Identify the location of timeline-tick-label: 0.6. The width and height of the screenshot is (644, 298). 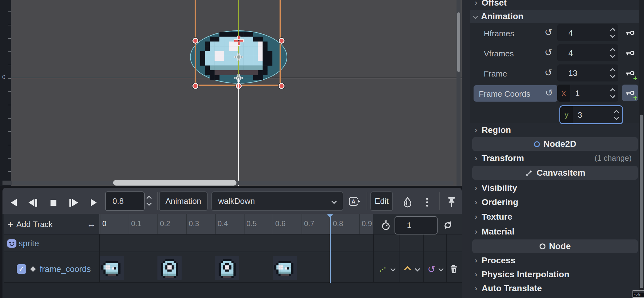
(280, 224).